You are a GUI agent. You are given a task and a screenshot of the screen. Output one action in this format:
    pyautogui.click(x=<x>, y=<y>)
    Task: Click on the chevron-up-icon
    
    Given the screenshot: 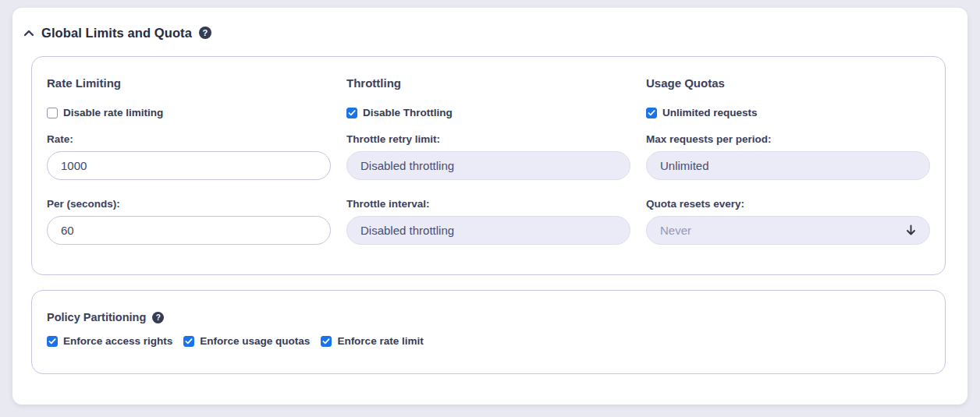 What is the action you would take?
    pyautogui.click(x=29, y=33)
    